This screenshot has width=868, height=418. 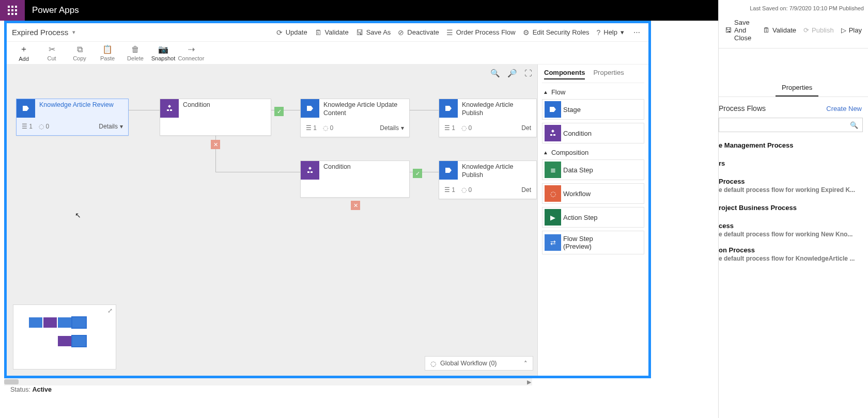 What do you see at coordinates (593, 92) in the screenshot?
I see `group-flow-header: ▲Flow` at bounding box center [593, 92].